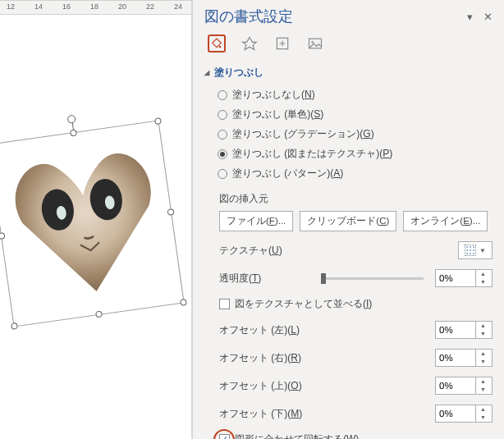 The image size is (504, 439). Describe the element at coordinates (464, 278) in the screenshot. I see `transparency-spinner: ▲▼` at that location.